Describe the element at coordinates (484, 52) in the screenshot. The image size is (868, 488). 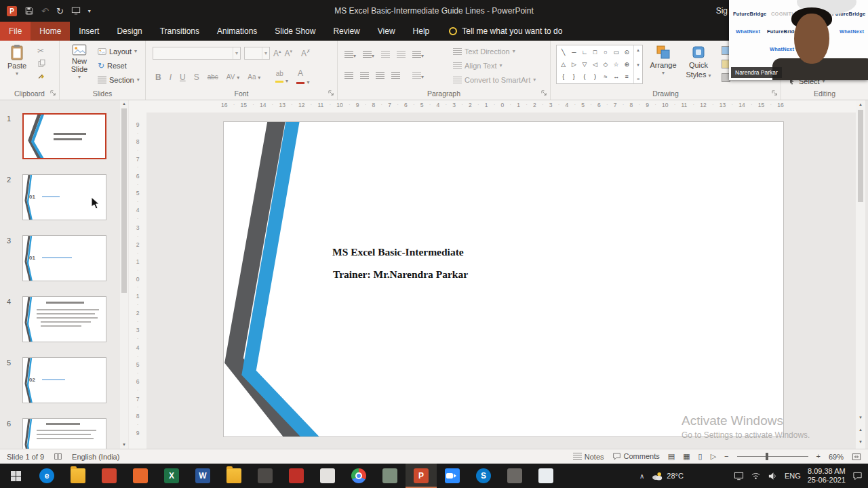
I see `text-direction-button: Text Direction ▾` at that location.